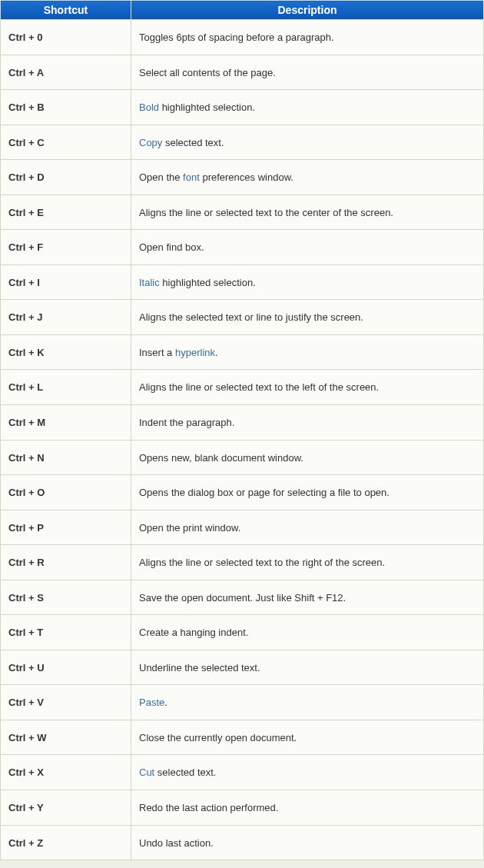 This screenshot has width=484, height=868. Describe the element at coordinates (307, 142) in the screenshot. I see `description-cell: Copy selected text.` at that location.